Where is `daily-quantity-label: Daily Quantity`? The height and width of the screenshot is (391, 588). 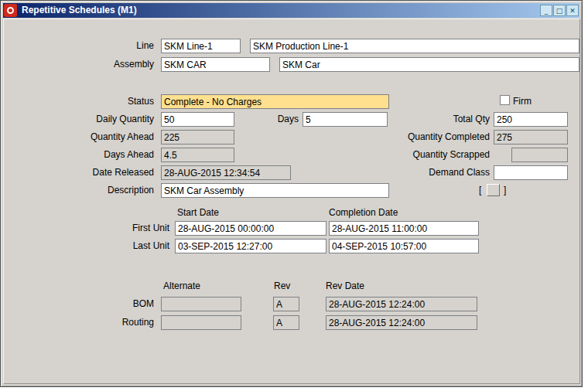
daily-quantity-label: Daily Quantity is located at coordinates (97, 119).